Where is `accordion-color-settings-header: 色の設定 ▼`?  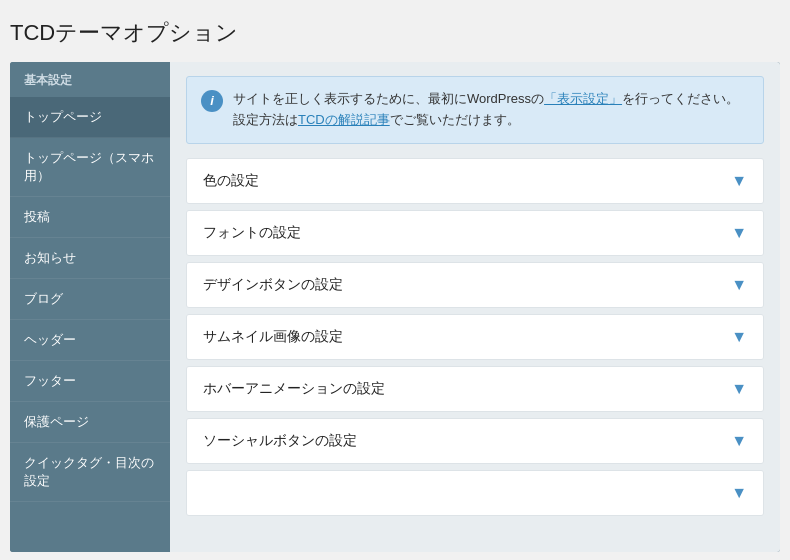
accordion-color-settings-header: 色の設定 ▼ is located at coordinates (475, 181).